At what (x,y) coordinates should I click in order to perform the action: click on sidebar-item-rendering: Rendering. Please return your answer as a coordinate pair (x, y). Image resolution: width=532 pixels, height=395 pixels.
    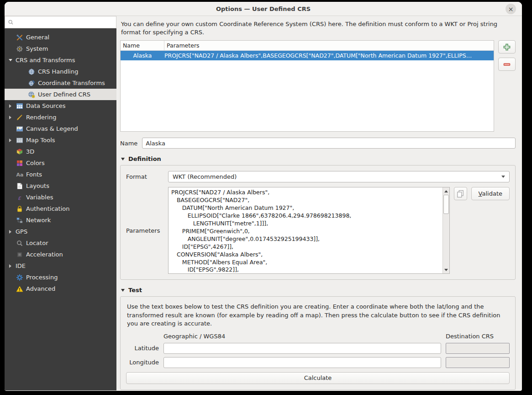
    Looking at the image, I should click on (60, 117).